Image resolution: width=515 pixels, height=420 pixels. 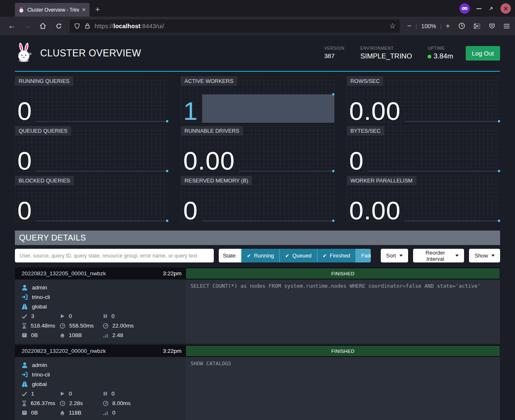 I want to click on query-stats-grid: 3 0 0 518.48ms 558.50ms 22.00ms 0B 108B …, so click(x=104, y=326).